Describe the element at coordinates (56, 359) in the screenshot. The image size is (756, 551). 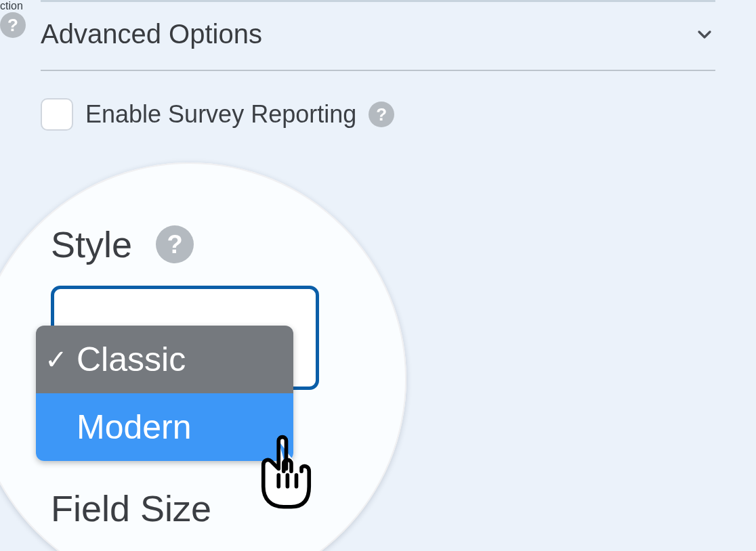
I see `checkmark-icon: ✓` at that location.